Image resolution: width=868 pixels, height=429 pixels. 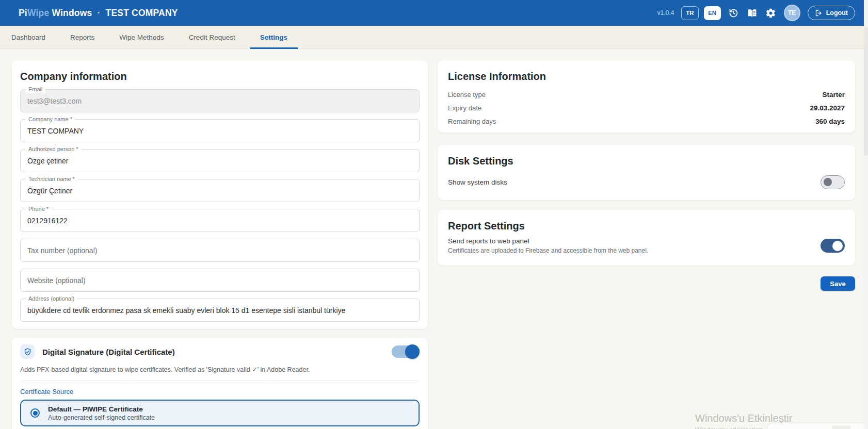 I want to click on tab-credit-request: Credit Request, so click(x=212, y=37).